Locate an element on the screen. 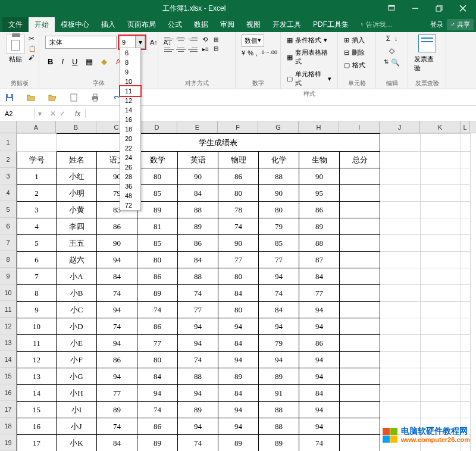 The image size is (476, 451). name-box: A2 is located at coordinates (17, 114).